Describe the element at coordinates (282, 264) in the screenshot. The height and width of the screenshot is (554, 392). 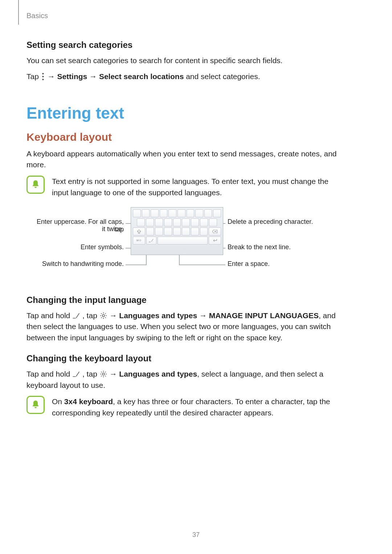
I see `callout-space: Enter a space.` at that location.